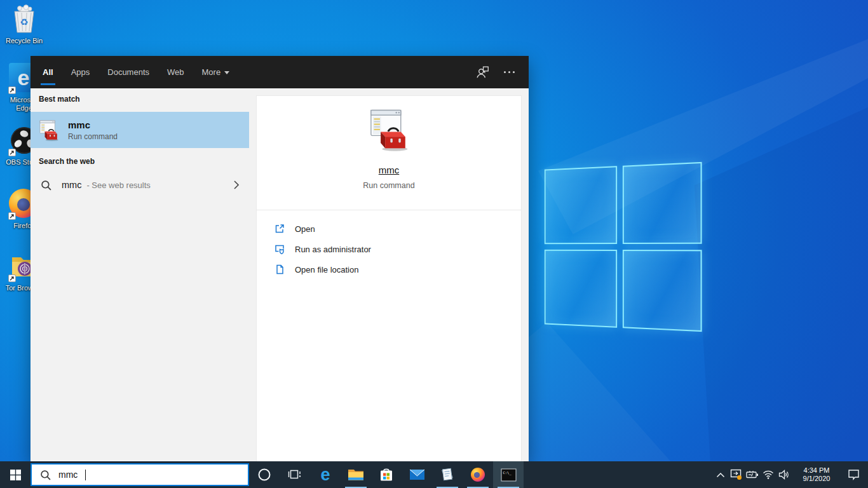 This screenshot has width=868, height=488. What do you see at coordinates (140, 99) in the screenshot?
I see `best-match-header: Best match` at bounding box center [140, 99].